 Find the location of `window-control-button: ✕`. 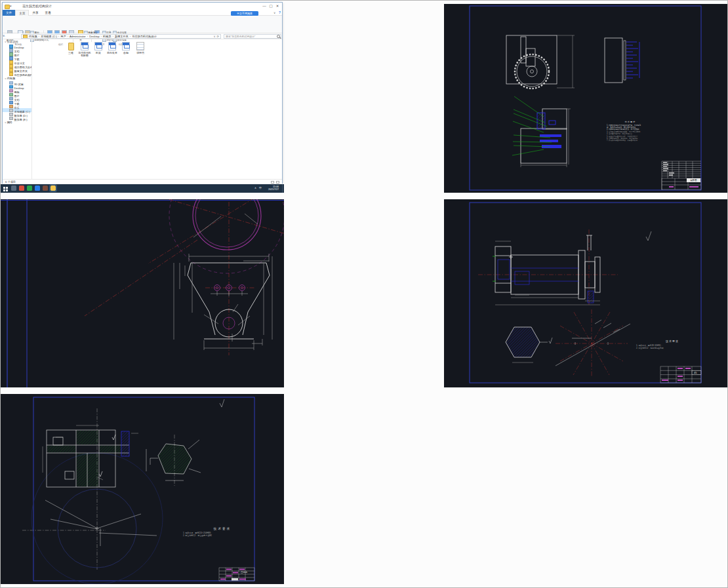

window-control-button: ✕ is located at coordinates (277, 7).